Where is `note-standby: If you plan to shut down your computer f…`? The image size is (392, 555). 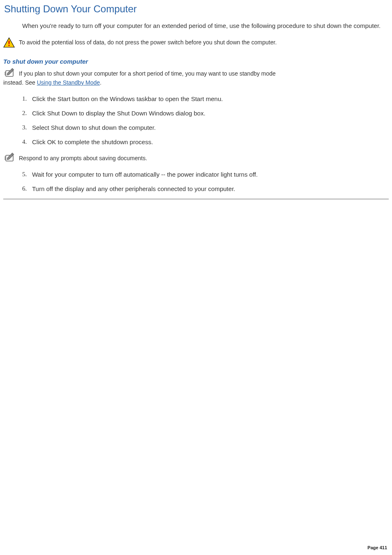 note-standby: If you plan to shut down your computer f… is located at coordinates (196, 77).